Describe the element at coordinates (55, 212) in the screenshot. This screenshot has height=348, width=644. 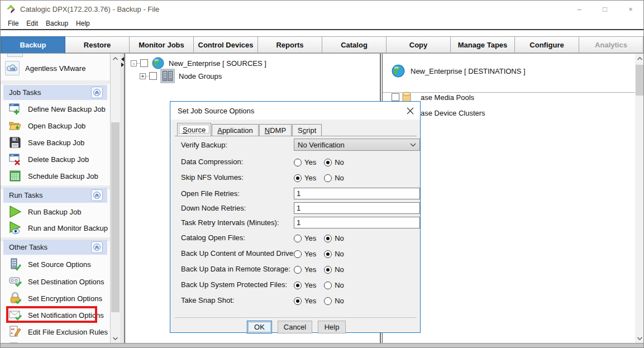
I see `sidebar-item-run-backup-job: Run Backup Job` at that location.